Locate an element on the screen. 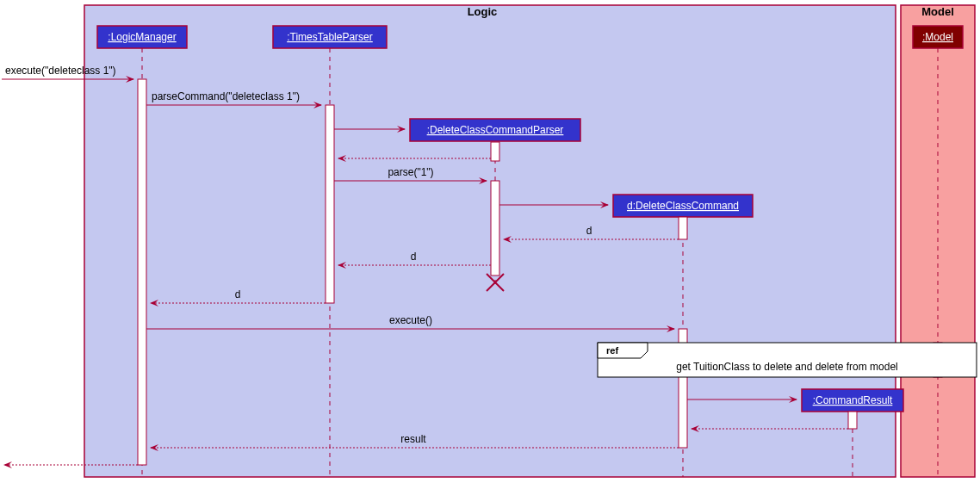 This screenshot has height=483, width=980. participant-logic-manager-label: :LogicManager is located at coordinates (141, 37).